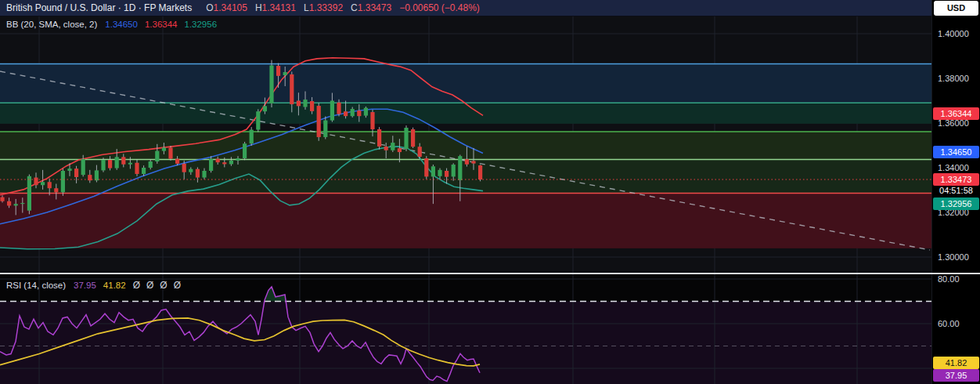 The height and width of the screenshot is (384, 980). Describe the element at coordinates (957, 8) in the screenshot. I see `currency-toggle-button: USD` at that location.